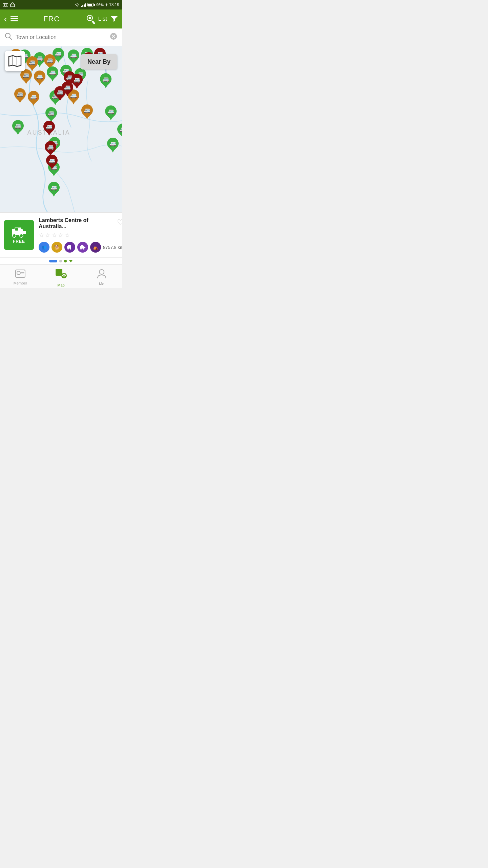 This screenshot has width=488, height=868. I want to click on star-1: ☆, so click(41, 235).